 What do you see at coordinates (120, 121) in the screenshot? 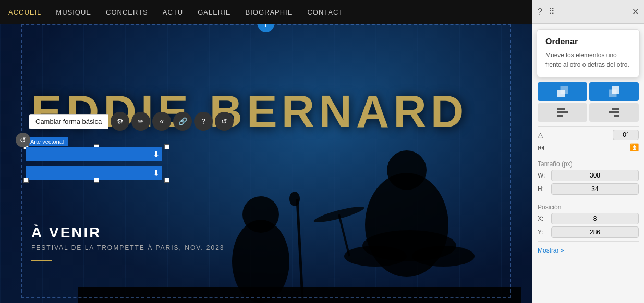
I see `settings-icon-btn: ⚙` at bounding box center [120, 121].